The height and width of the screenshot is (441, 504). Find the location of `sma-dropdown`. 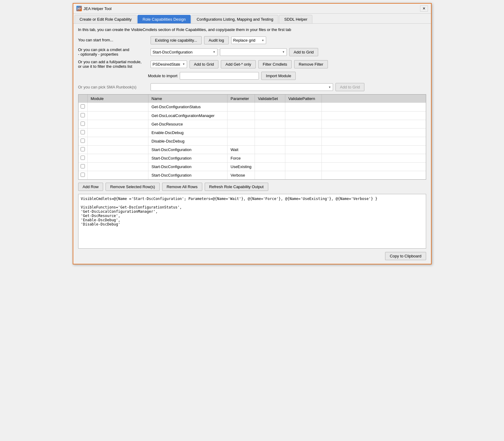

sma-dropdown is located at coordinates (242, 87).